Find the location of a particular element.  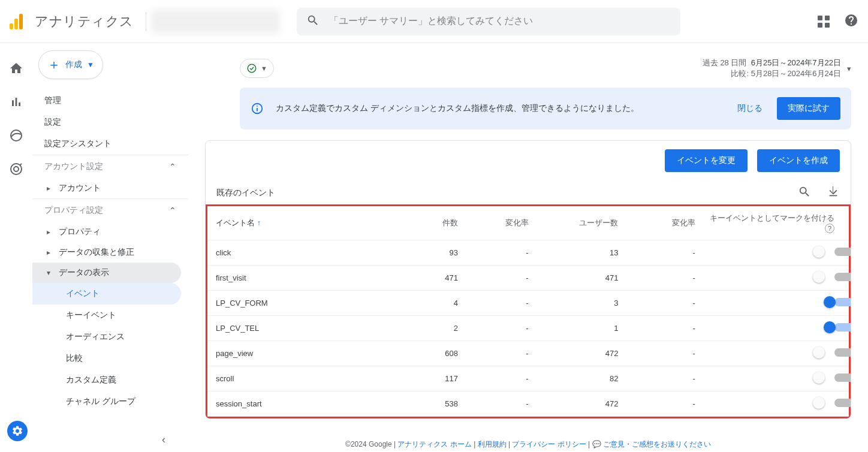

property-selector is located at coordinates (216, 22).